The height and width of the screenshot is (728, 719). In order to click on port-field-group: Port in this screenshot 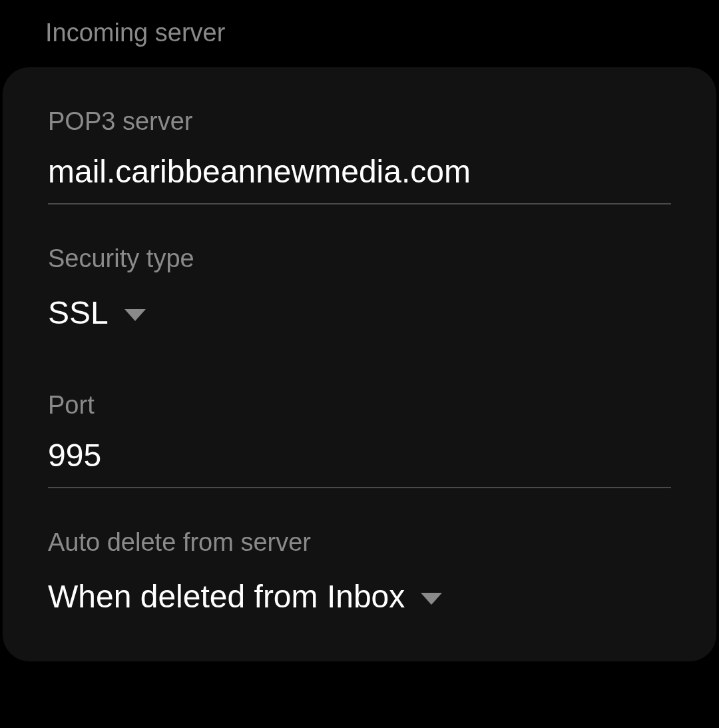, I will do `click(360, 440)`.